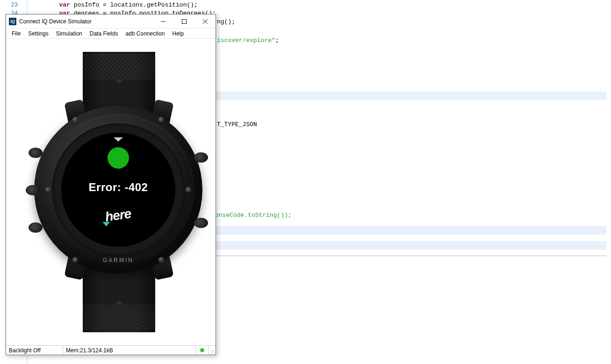 The image size is (611, 364). I want to click on code-fragment: iscover/explore";, so click(248, 41).